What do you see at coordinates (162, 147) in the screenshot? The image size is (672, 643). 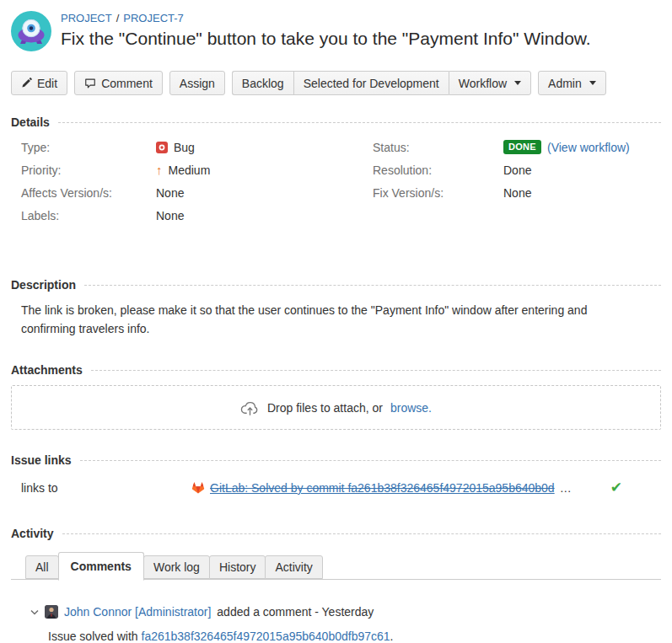 I see `bug-icon` at bounding box center [162, 147].